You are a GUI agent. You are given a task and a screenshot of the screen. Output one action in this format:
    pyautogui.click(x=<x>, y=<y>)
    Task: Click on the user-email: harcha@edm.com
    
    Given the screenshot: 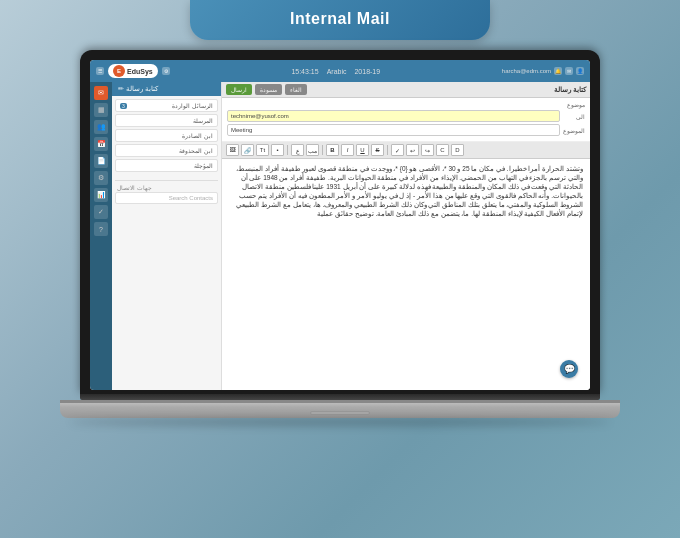 What is the action you would take?
    pyautogui.click(x=526, y=71)
    